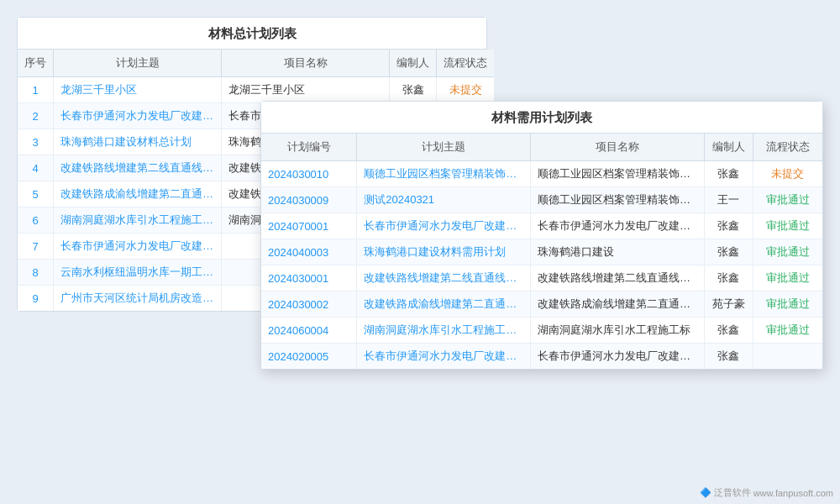  What do you see at coordinates (444, 175) in the screenshot?
I see `table2-cell-theme: 顺德工业园区档案管理精装饰工程（...` at bounding box center [444, 175].